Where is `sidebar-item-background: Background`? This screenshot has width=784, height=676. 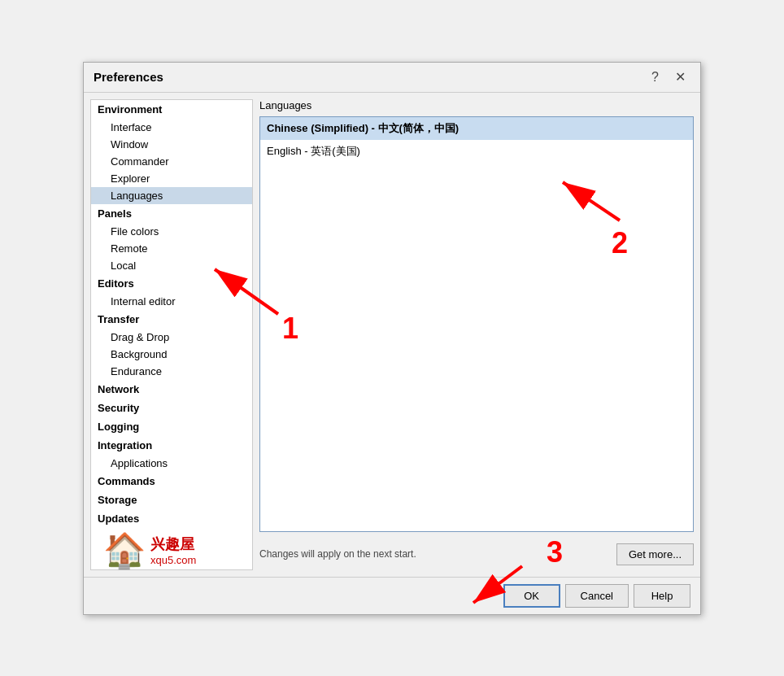 sidebar-item-background: Background is located at coordinates (172, 355).